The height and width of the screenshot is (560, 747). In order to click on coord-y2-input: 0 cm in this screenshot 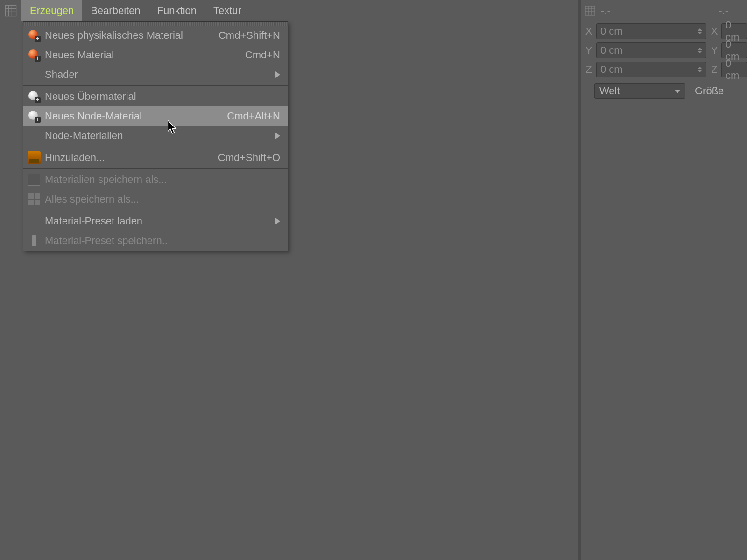, I will do `click(734, 50)`.